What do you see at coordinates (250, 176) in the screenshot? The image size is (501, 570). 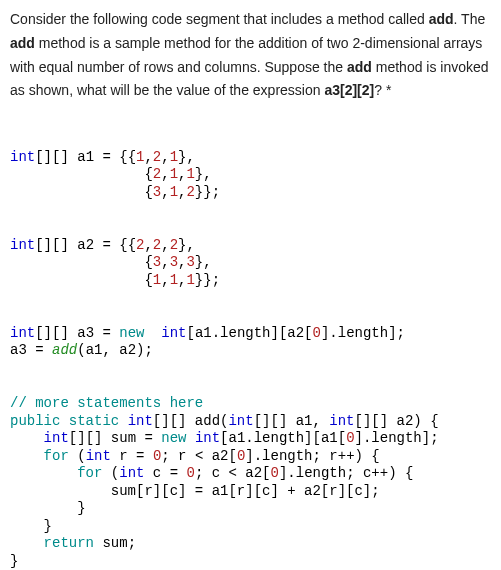 I see `array-a1: int[][] a1 = {{1,2,1}, {2,1,1}, {3,1,2}}…` at bounding box center [250, 176].